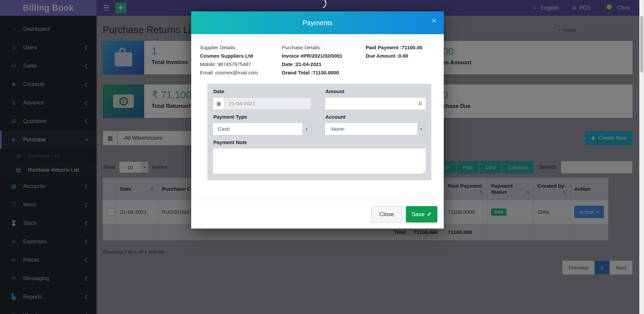 The image size is (644, 314). I want to click on close-icon: ×, so click(434, 21).